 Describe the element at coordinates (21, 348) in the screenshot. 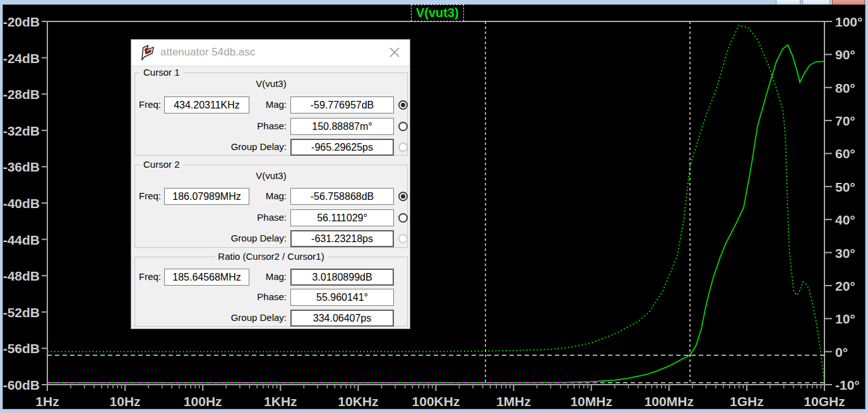

I see `y-left-tick-label: -56dB` at that location.